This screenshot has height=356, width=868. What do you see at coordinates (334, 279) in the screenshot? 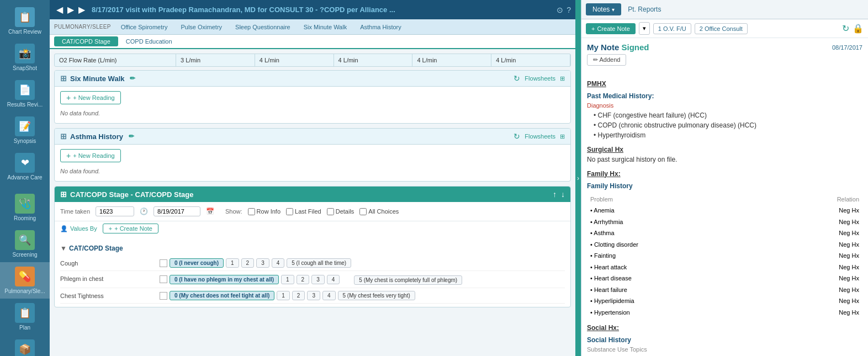
I see `phlegm-option-4: 4` at bounding box center [334, 279].